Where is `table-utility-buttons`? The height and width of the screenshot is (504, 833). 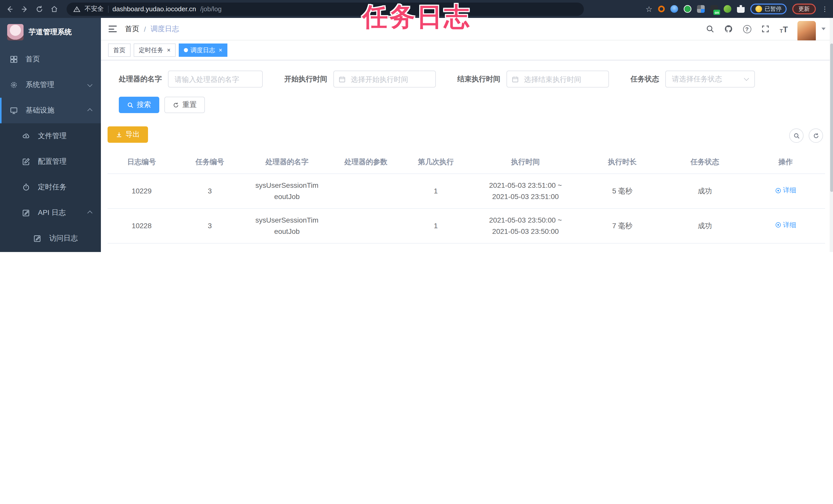
table-utility-buttons is located at coordinates (806, 136).